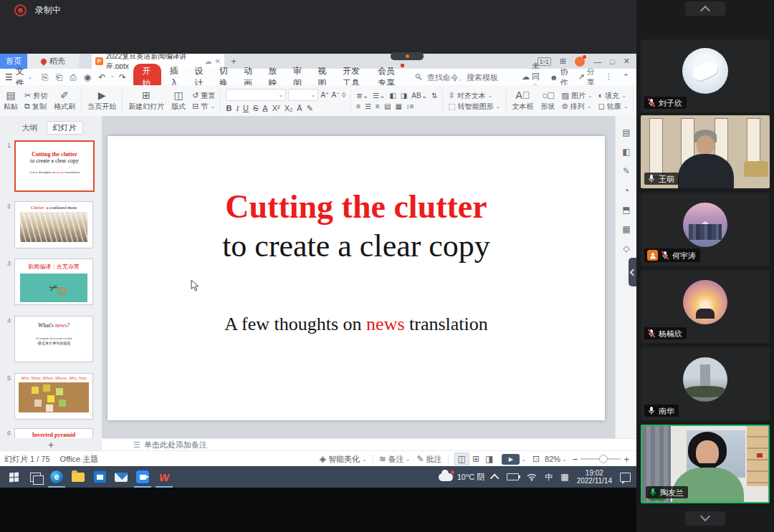 This screenshot has width=774, height=532. What do you see at coordinates (178, 100) in the screenshot?
I see `layout-button: ◫版式` at bounding box center [178, 100].